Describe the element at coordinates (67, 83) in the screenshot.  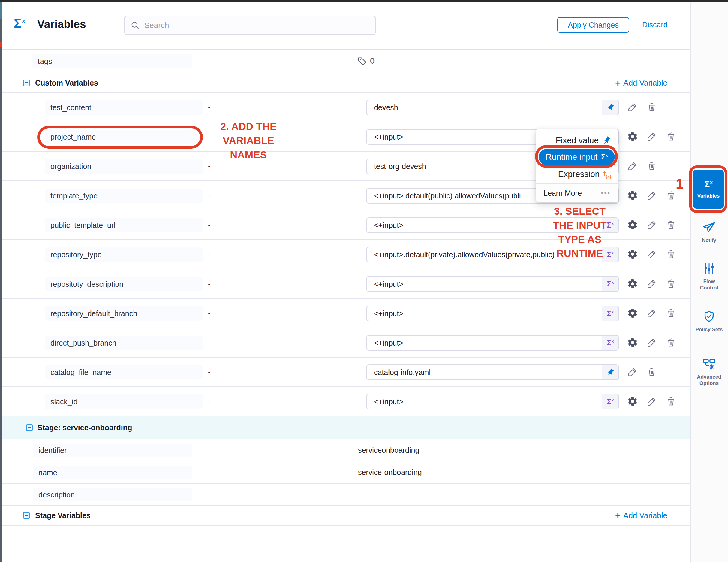
I see `custom-variables-section-label: Custom Variables` at that location.